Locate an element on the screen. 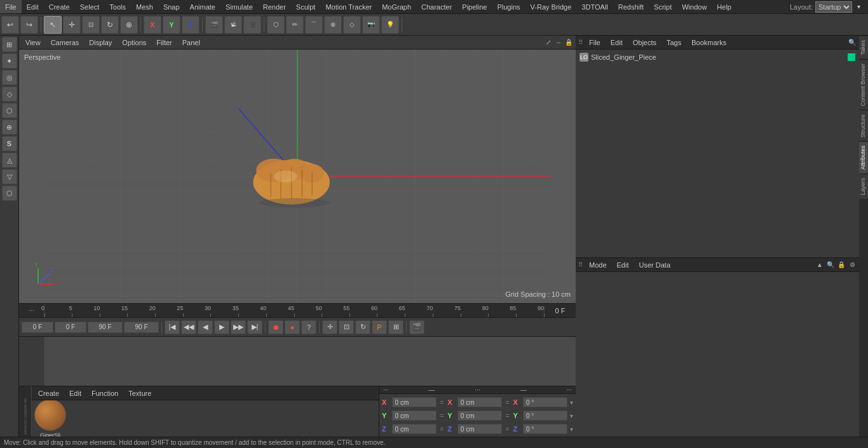 This screenshot has width=868, height=448. frame-end-input is located at coordinates (105, 327).